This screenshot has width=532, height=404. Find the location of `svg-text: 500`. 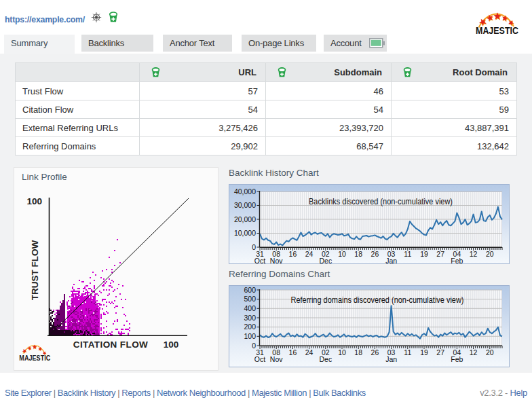

svg-text: 500 is located at coordinates (250, 299).